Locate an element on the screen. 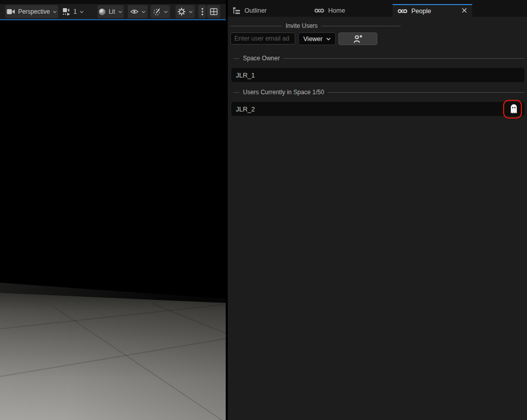  viewport-active-border is located at coordinates (113, 20).